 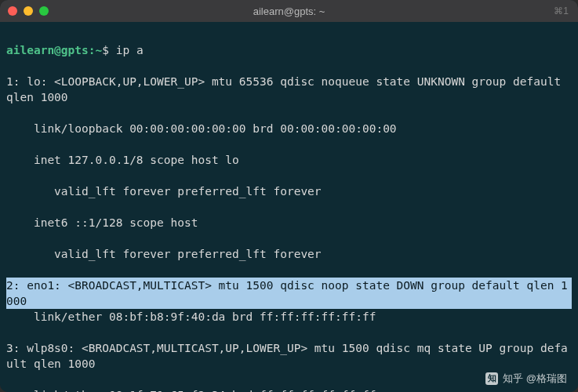 I want to click on watermark: 知 知乎 @格瑞图, so click(x=526, y=379).